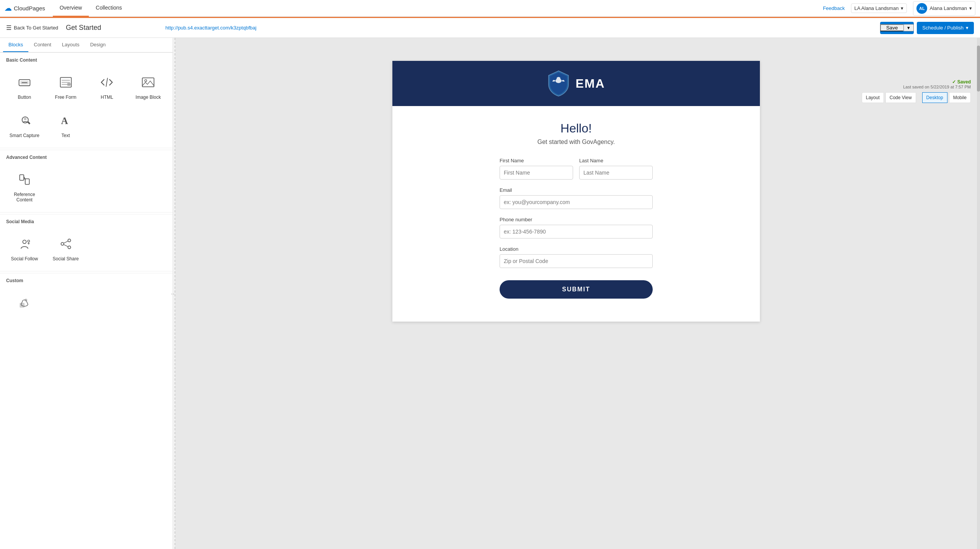 Image resolution: width=980 pixels, height=549 pixels. What do you see at coordinates (42, 45) in the screenshot?
I see `sidebar-tab-content: Content` at bounding box center [42, 45].